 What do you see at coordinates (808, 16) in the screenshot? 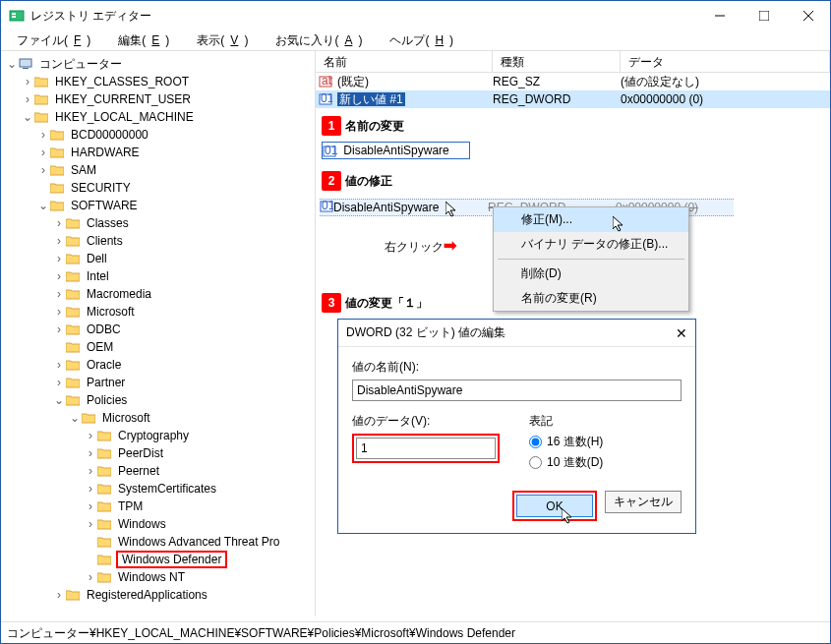
I see `close-button` at bounding box center [808, 16].